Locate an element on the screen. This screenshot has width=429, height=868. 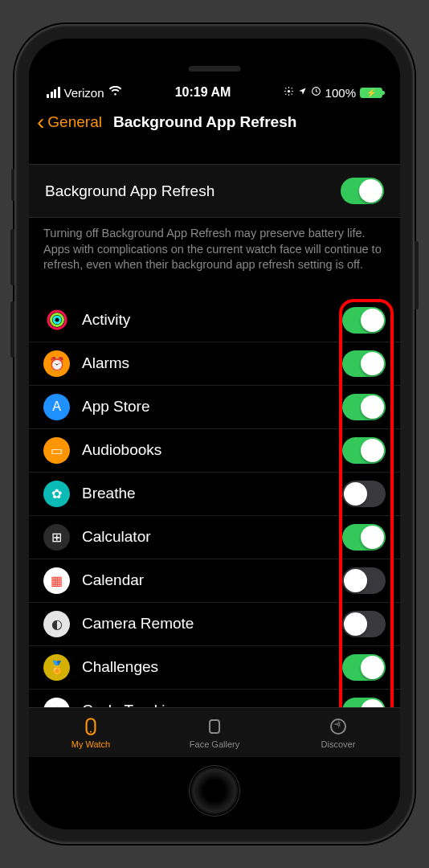
signal-icon is located at coordinates (53, 92).